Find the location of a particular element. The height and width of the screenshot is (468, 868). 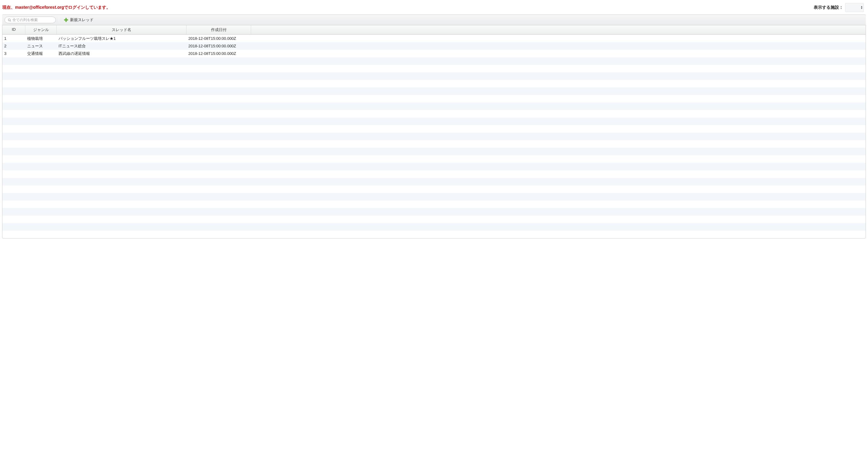

toolbar-separator is located at coordinates (59, 20).